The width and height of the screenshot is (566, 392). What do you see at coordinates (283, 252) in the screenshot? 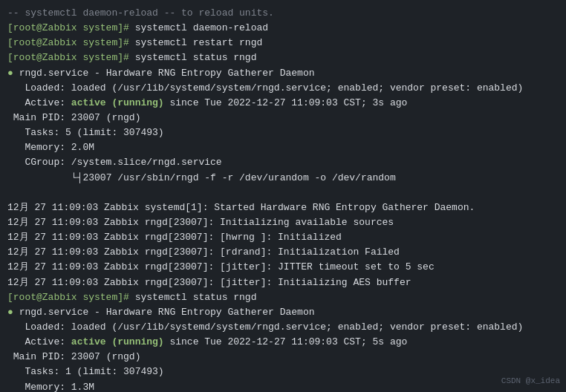
I see `terminal-line: 12月 27 11:09:03 Zabbix rngd[23007]: [rdr…` at bounding box center [283, 252].